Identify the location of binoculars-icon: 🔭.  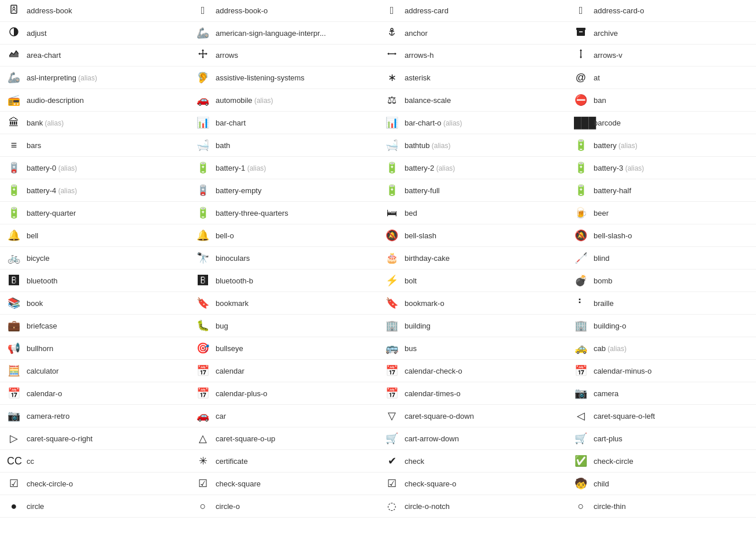
(203, 258).